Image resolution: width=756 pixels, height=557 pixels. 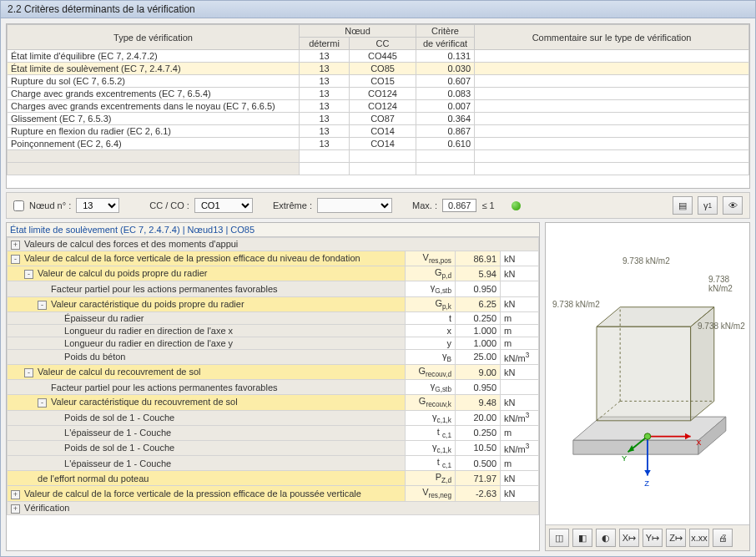 What do you see at coordinates (379, 94) in the screenshot?
I see `table-row: Charge avec grands excentrements (EC 7, …` at bounding box center [379, 94].